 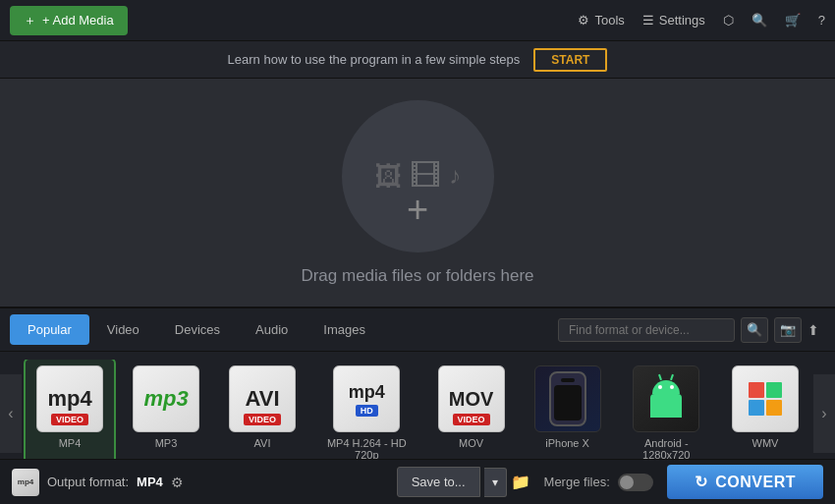 What do you see at coordinates (271, 330) in the screenshot?
I see `tab-audio: Audio` at bounding box center [271, 330].